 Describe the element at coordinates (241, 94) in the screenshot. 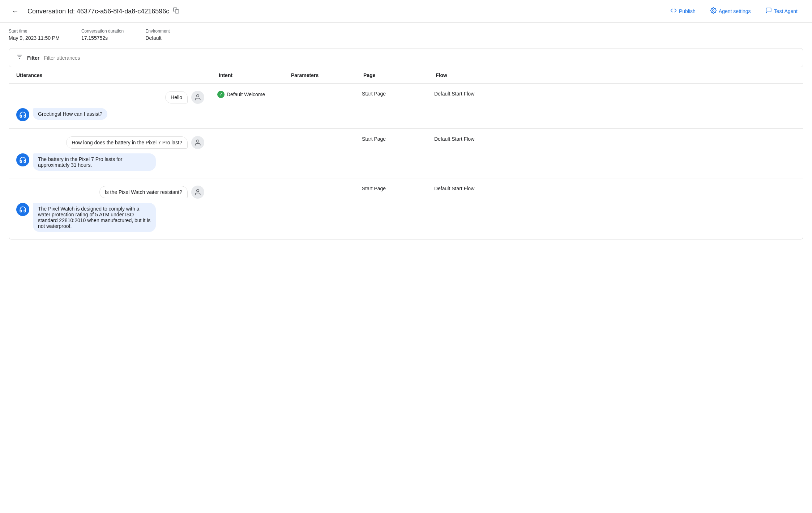

I see `intent-badge-1: ✓ Default Welcome` at that location.